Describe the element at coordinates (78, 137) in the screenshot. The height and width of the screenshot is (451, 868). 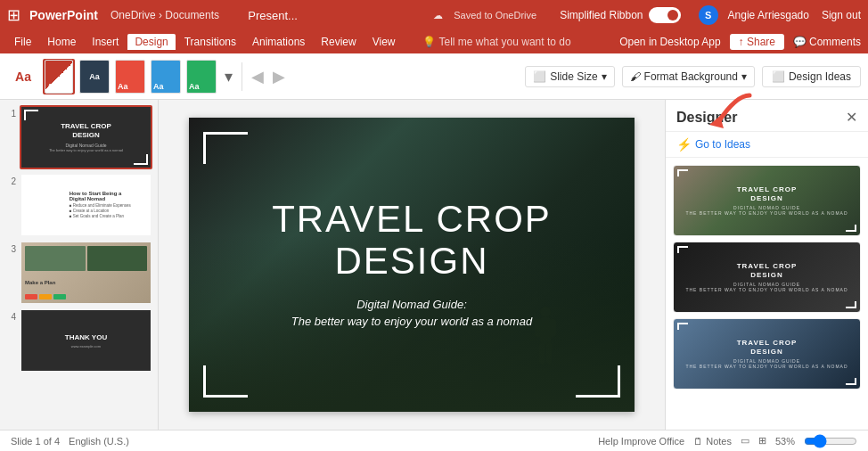
I see `slide-thumb-1: 1 TRAVEL CROPDESIGN Digital Nomad Guide …` at that location.